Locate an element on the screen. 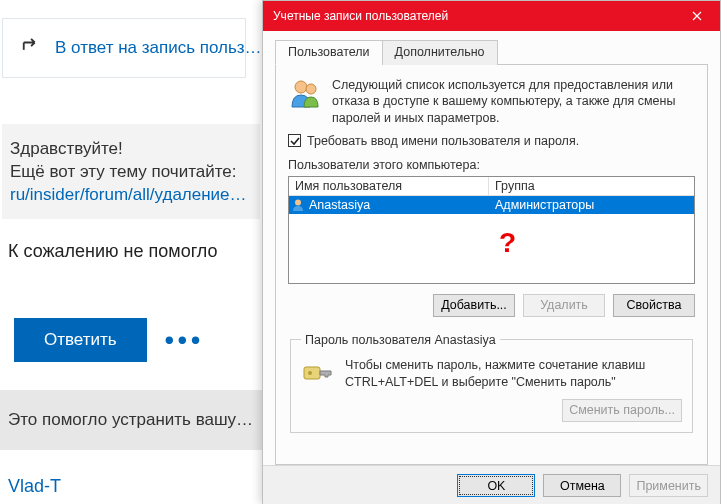  key-icon is located at coordinates (318, 374).